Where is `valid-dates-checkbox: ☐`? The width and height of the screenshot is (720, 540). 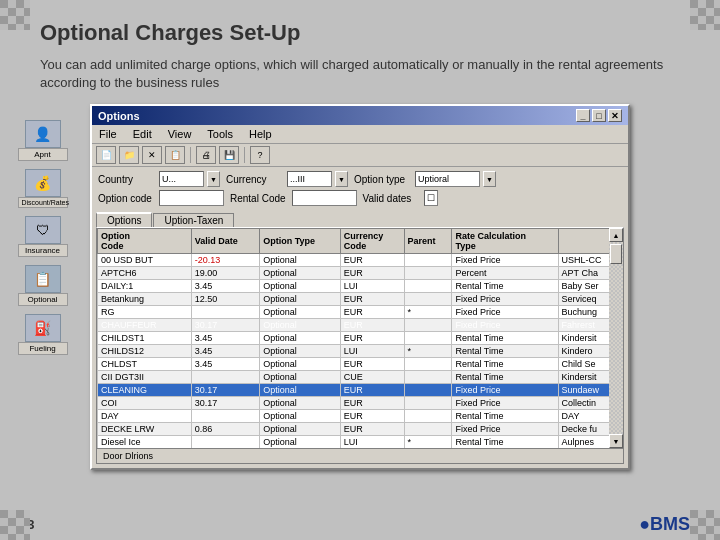
valid-dates-checkbox: ☐ is located at coordinates (431, 198).